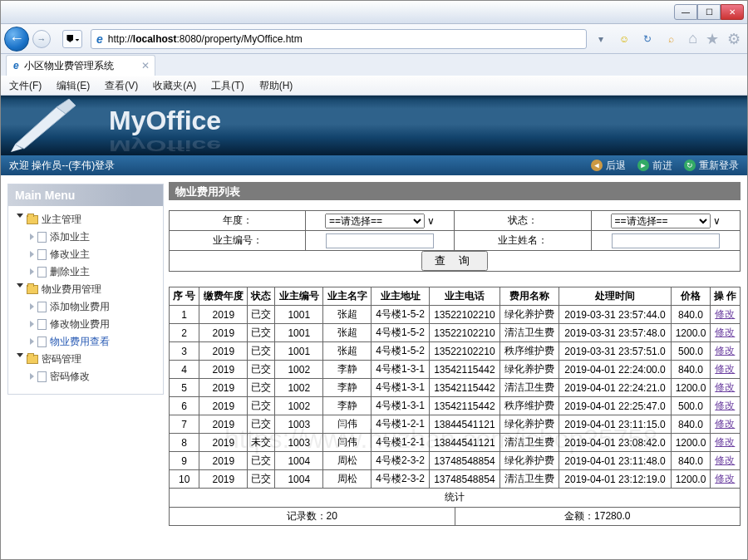 This screenshot has width=748, height=560. Describe the element at coordinates (70, 237) in the screenshot. I see `tree-item: 添加业主` at that location.